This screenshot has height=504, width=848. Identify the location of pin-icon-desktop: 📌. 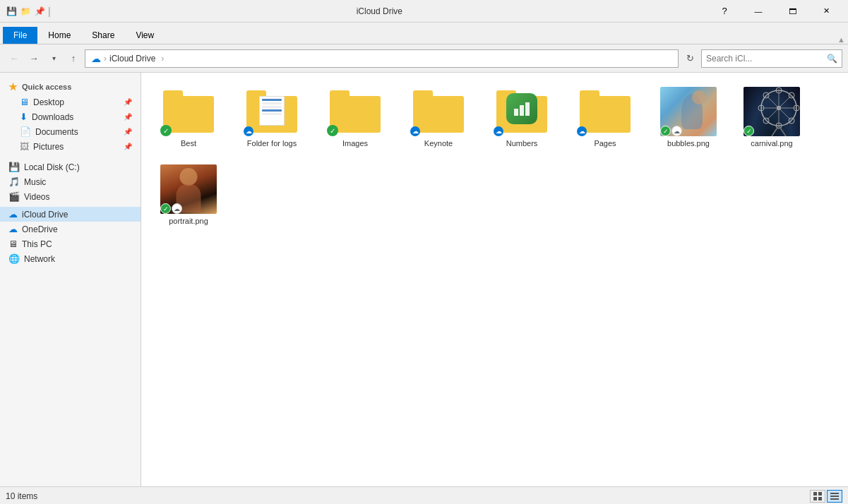
(128, 102).